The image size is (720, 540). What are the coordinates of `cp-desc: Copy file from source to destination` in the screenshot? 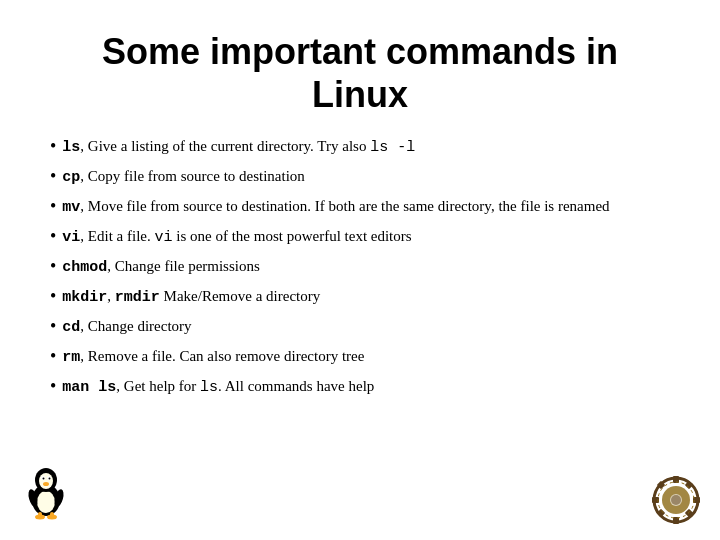 It's located at (196, 176).